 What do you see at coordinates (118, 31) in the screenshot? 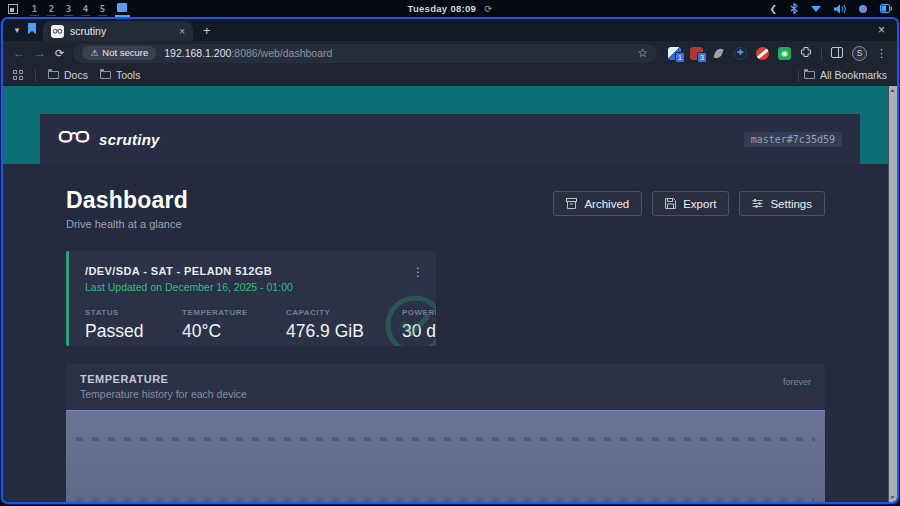
I see `browser-tab-scrutiny: scrutiny ×` at bounding box center [118, 31].